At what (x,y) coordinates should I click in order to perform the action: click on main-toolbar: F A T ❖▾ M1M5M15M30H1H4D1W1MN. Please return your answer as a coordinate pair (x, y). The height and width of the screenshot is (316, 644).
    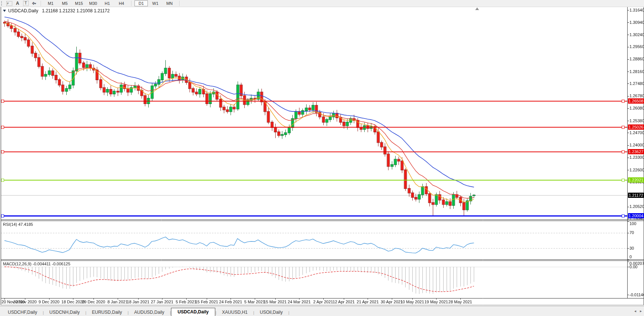
    Looking at the image, I should click on (322, 4).